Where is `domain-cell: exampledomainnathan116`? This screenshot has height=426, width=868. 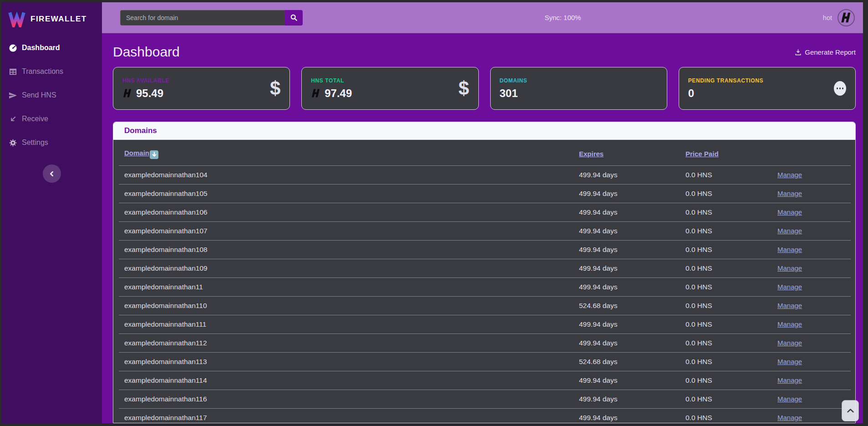 domain-cell: exampledomainnathan116 is located at coordinates (346, 399).